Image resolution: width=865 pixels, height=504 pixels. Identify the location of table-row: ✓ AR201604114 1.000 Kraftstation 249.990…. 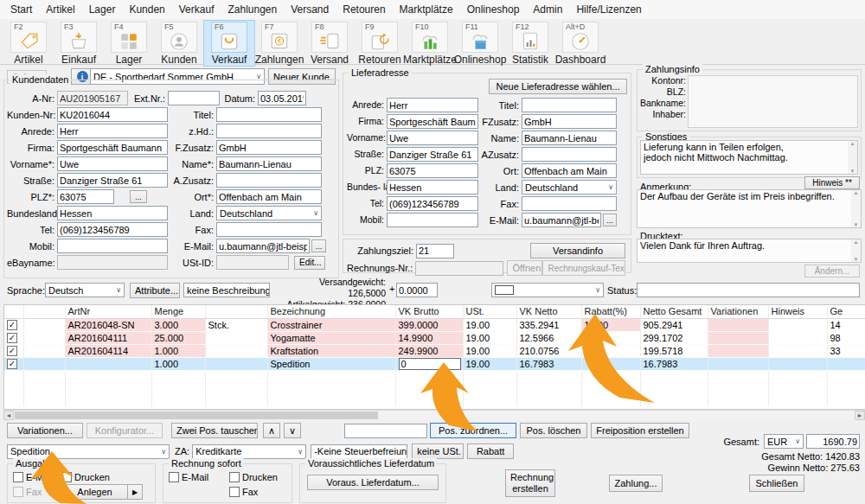
(434, 351).